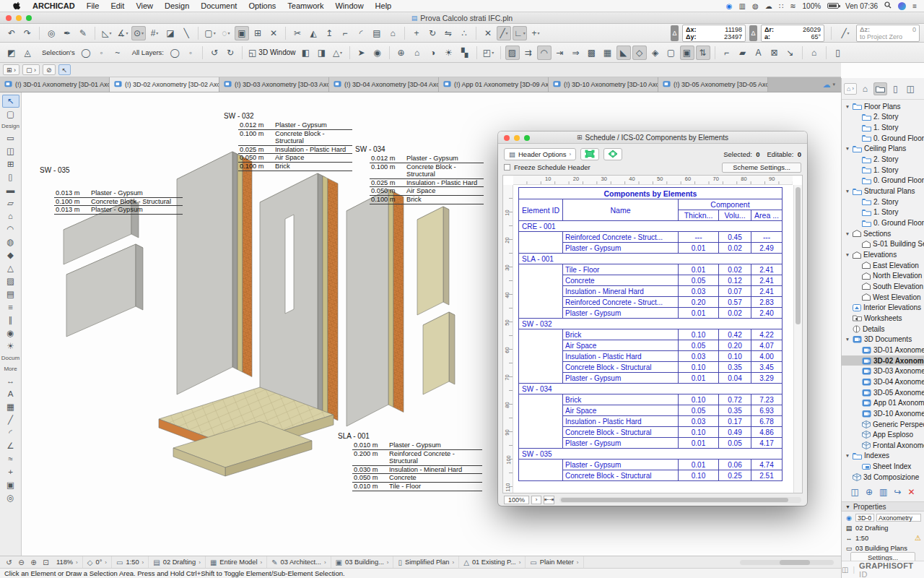 The height and width of the screenshot is (578, 924). What do you see at coordinates (297, 33) in the screenshot?
I see `trim-icon: ✂` at bounding box center [297, 33].